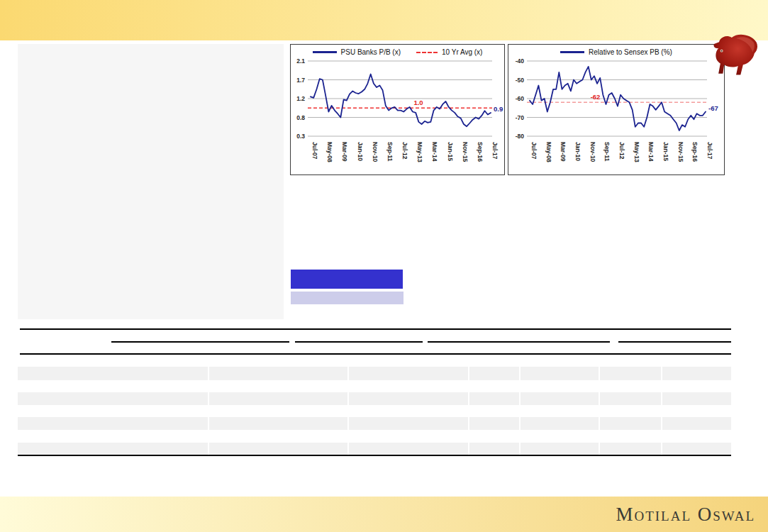  Describe the element at coordinates (376, 354) in the screenshot. I see `table-header-rule` at that location.